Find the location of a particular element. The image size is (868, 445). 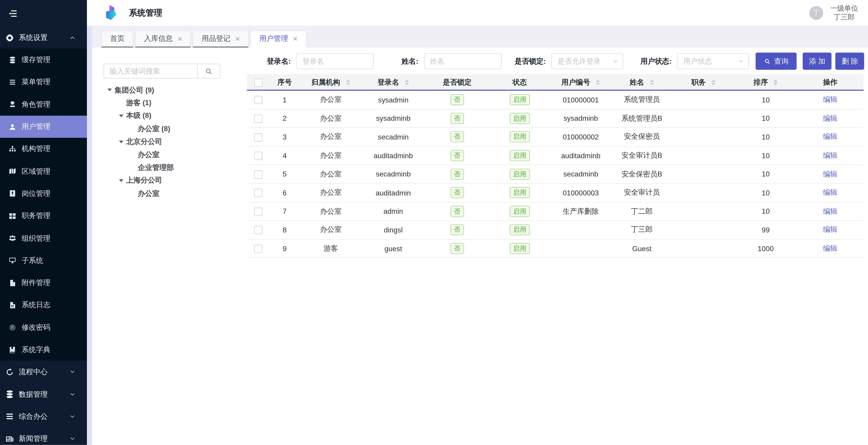

sidebar-item-group: 组织管理 is located at coordinates (43, 238).